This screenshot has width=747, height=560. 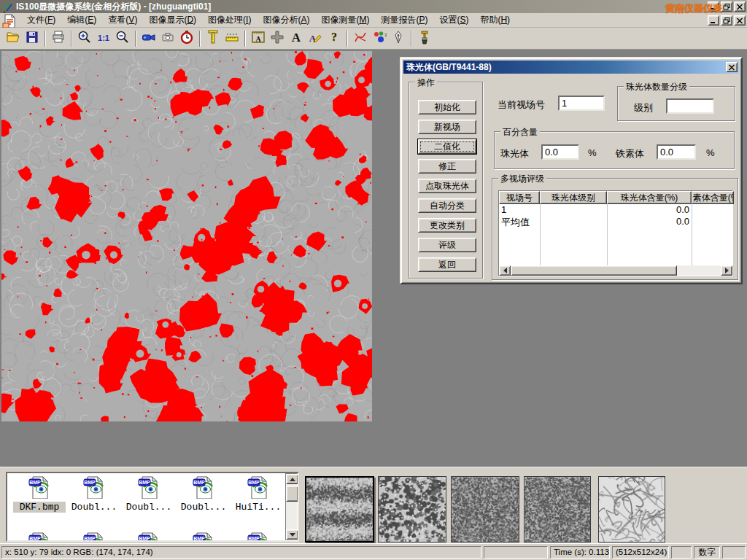 What do you see at coordinates (454, 20) in the screenshot?
I see `menu-item-settings: 设置(S)` at bounding box center [454, 20].